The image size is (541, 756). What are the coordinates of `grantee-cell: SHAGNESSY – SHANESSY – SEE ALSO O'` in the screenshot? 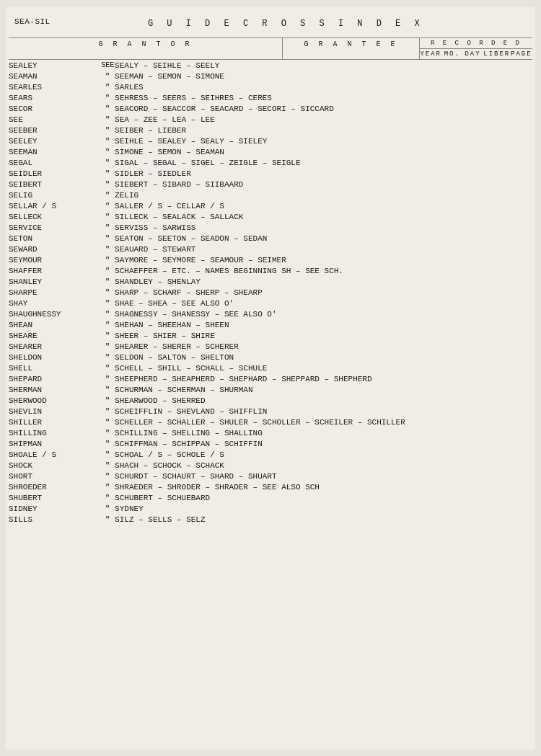 It's located at (263, 314).